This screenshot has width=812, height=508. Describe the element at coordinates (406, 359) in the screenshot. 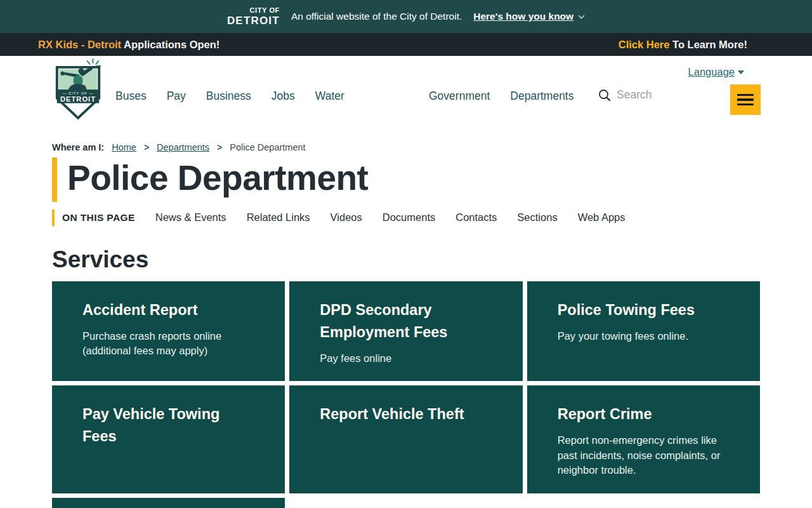

I see `service-card-description: Pay fees online` at that location.